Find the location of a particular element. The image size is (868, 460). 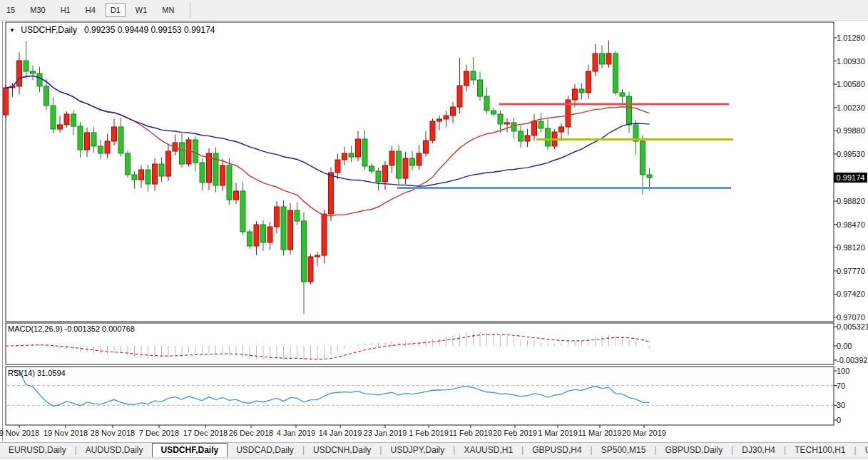

macd-histogram is located at coordinates (328, 347).